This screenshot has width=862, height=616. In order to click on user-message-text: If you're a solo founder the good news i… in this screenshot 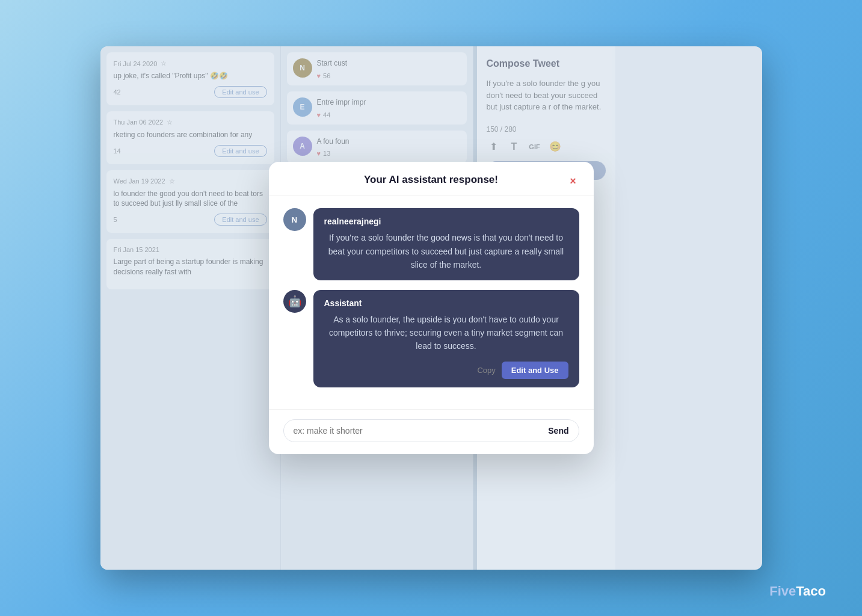, I will do `click(446, 251)`.